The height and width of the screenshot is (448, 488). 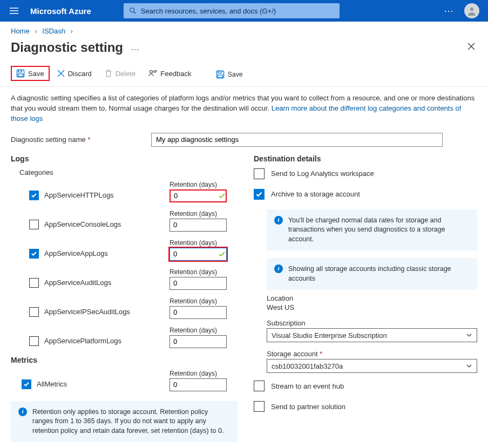 I want to click on discard-label: Discard, so click(x=80, y=73).